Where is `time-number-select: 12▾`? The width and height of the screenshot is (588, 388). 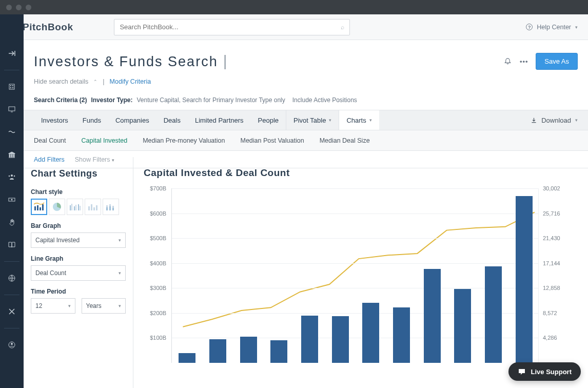 time-number-select: 12▾ is located at coordinates (53, 306).